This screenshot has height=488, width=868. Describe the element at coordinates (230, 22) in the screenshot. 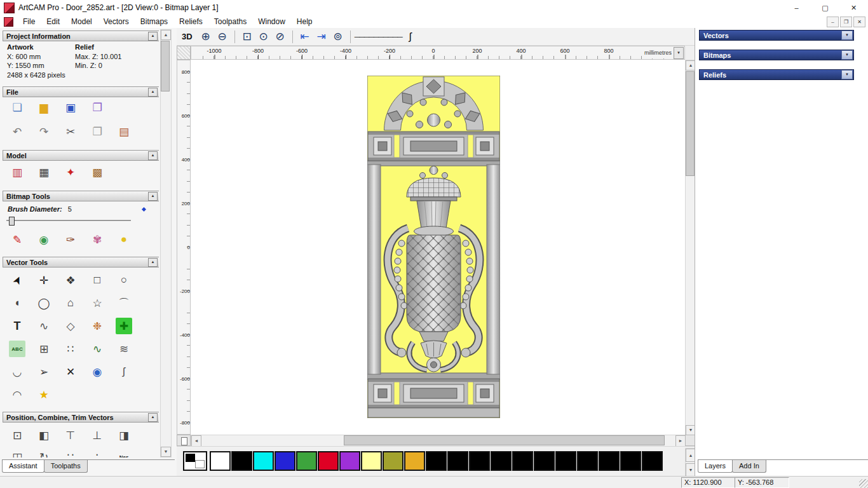

I see `menu-toolpaths: Toolpaths` at that location.